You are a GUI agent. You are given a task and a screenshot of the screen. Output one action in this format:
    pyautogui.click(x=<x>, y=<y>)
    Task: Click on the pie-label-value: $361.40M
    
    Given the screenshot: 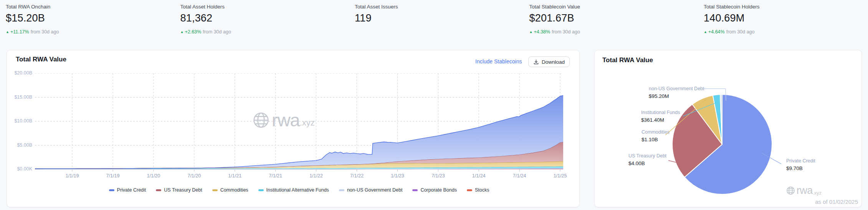 What is the action you would take?
    pyautogui.click(x=660, y=120)
    